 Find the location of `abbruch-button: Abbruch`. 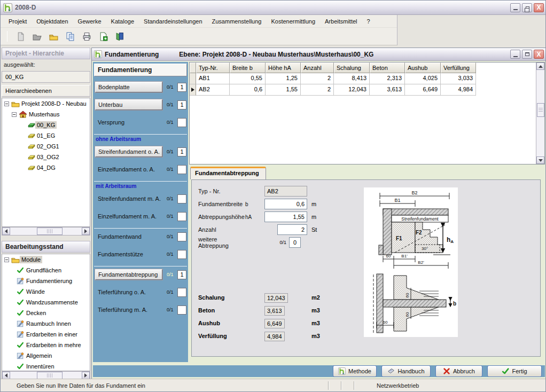

abbruch-button: Abbruch is located at coordinates (459, 371).